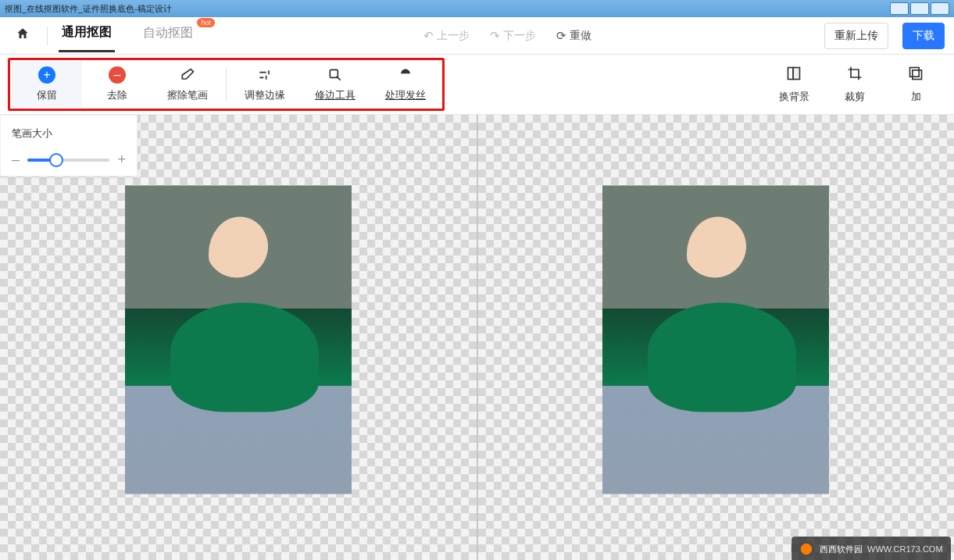 This screenshot has height=560, width=954. What do you see at coordinates (335, 84) in the screenshot?
I see `tool-fix-edge: 修边工具` at bounding box center [335, 84].